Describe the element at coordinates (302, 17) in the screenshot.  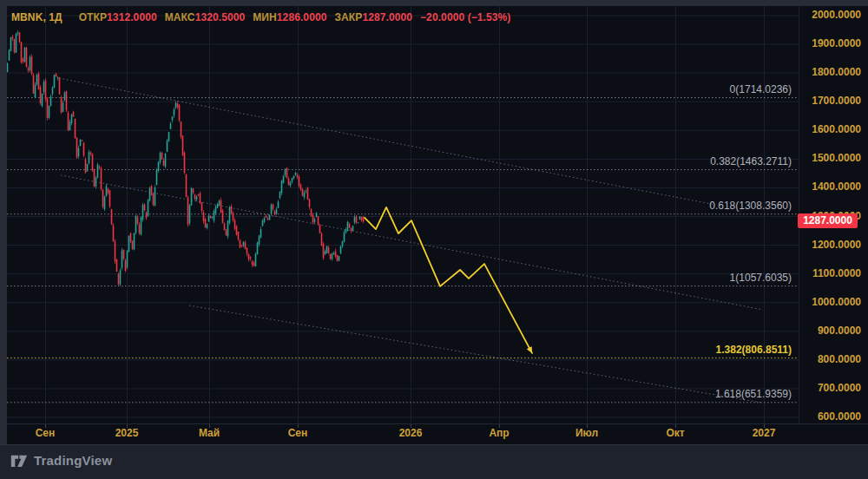
I see `low-value: 1286.0000` at that location.